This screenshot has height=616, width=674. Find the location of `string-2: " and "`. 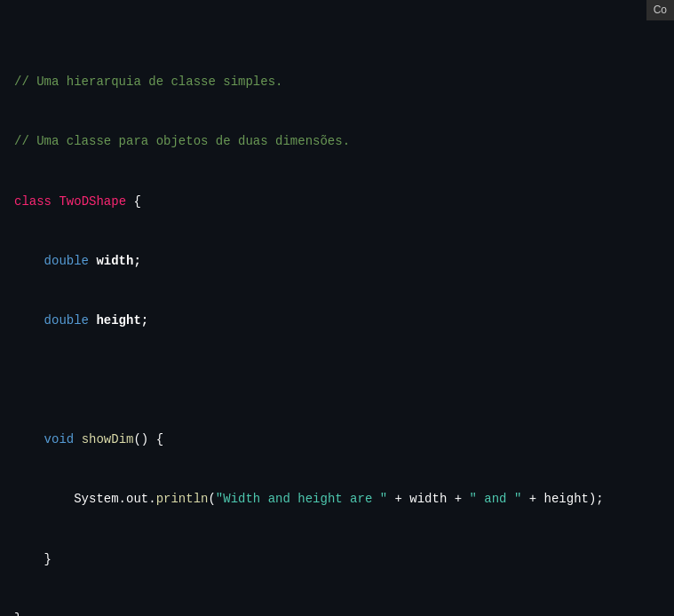

string-2: " and " is located at coordinates (496, 499).